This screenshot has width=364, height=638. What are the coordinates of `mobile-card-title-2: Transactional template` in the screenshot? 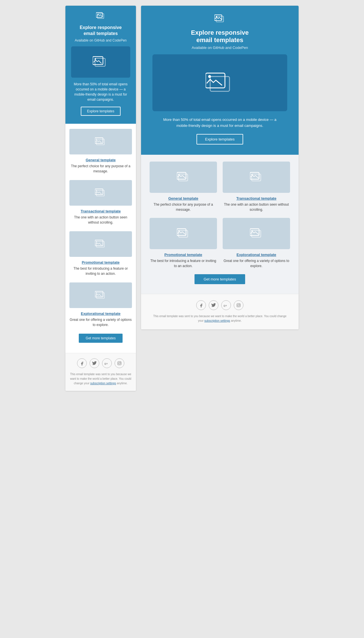 It's located at (101, 211).